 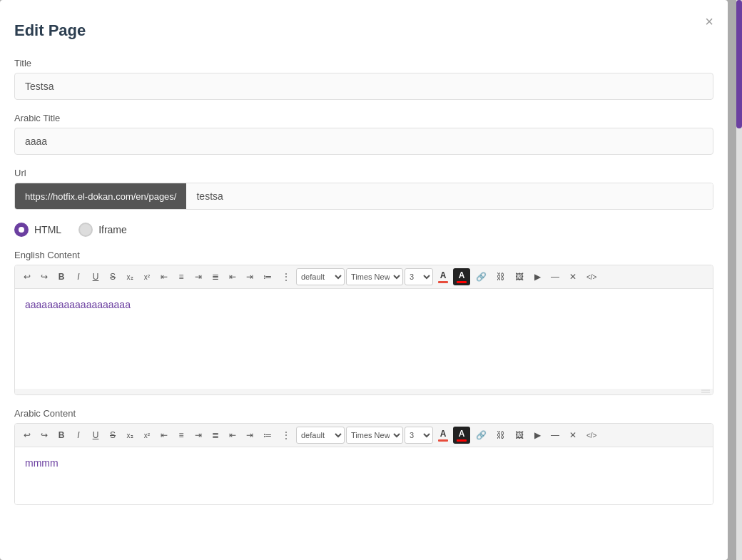 What do you see at coordinates (591, 435) in the screenshot?
I see `arabic-code-view-button: </>` at bounding box center [591, 435].